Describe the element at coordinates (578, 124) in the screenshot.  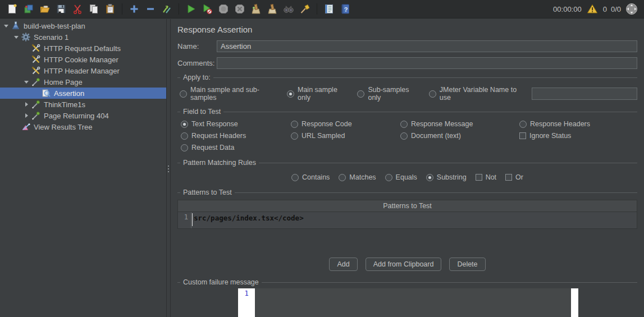
I see `radio-response-headers: Response Headers` at that location.